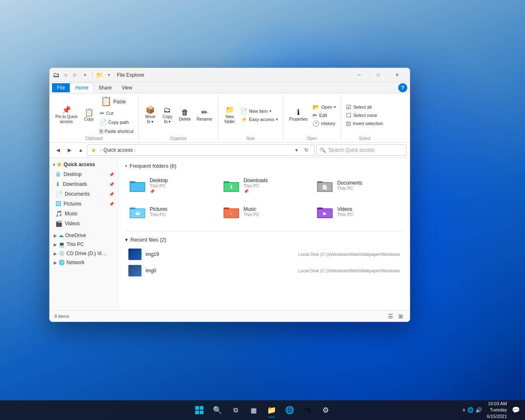 The height and width of the screenshot is (420, 525). I want to click on minimize-button: ─, so click(359, 75).